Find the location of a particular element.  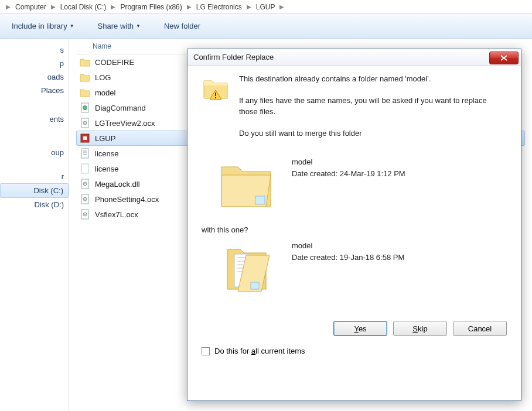

dialog-message-1: This destination already contains a fold… is located at coordinates (373, 80).